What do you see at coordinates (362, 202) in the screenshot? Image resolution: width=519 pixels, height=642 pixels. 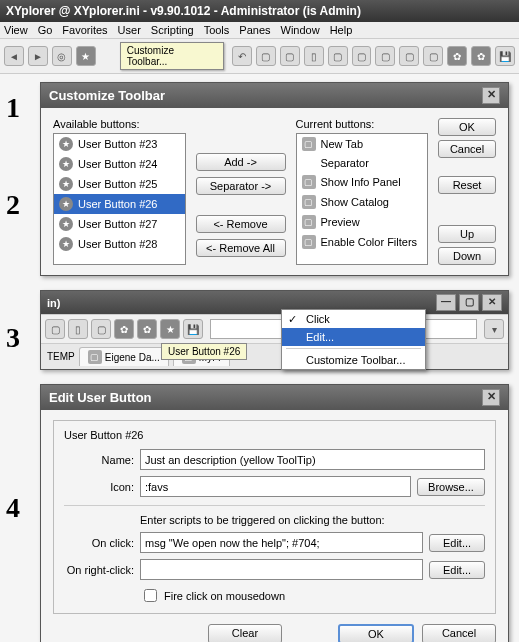 I see `list-item: ▢Show Catalog` at bounding box center [362, 202].